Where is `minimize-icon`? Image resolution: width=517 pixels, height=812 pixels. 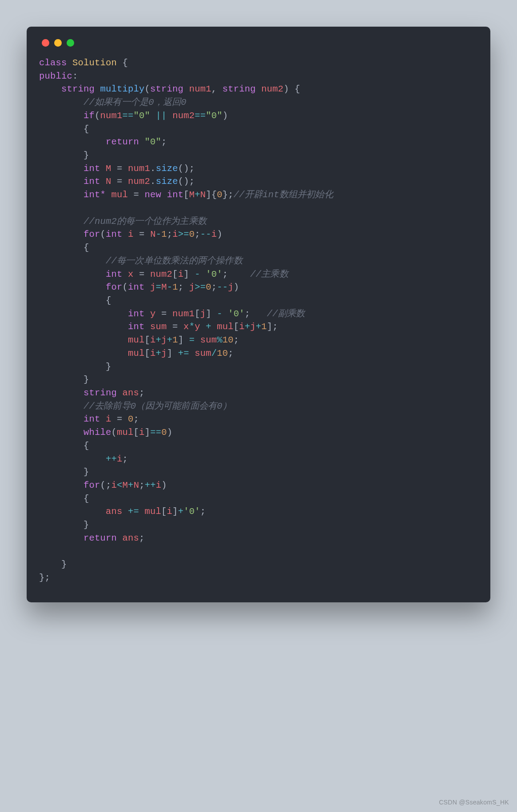 minimize-icon is located at coordinates (58, 43).